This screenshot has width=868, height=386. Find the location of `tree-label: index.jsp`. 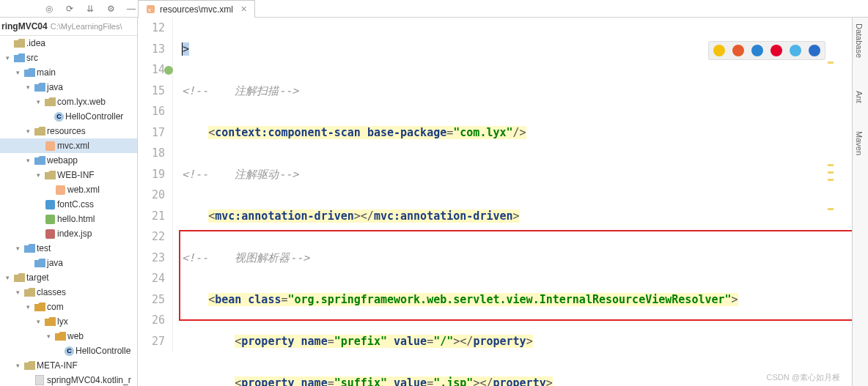

tree-label: index.jsp is located at coordinates (75, 234).